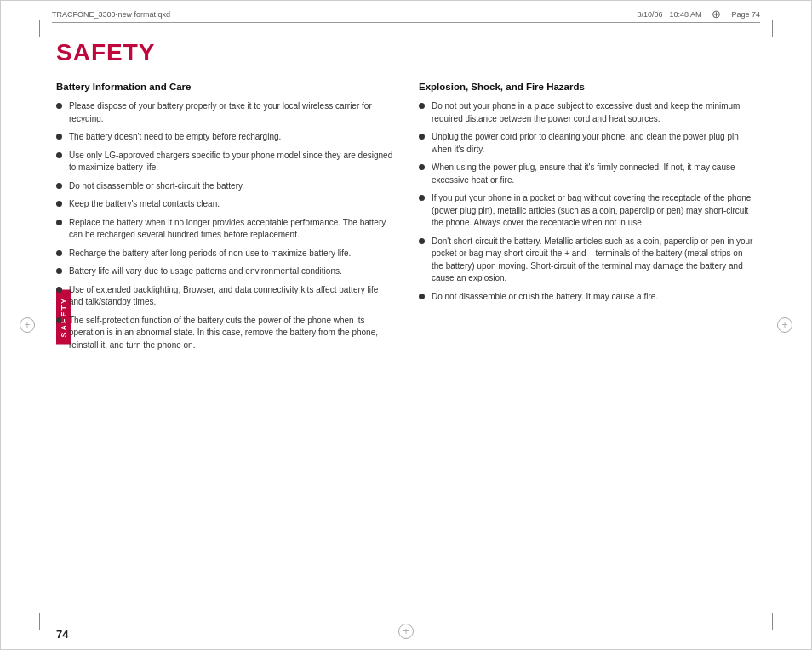 The height and width of the screenshot is (650, 812). Describe the element at coordinates (39, 28) in the screenshot. I see `corner-mark-tl-v` at that location.